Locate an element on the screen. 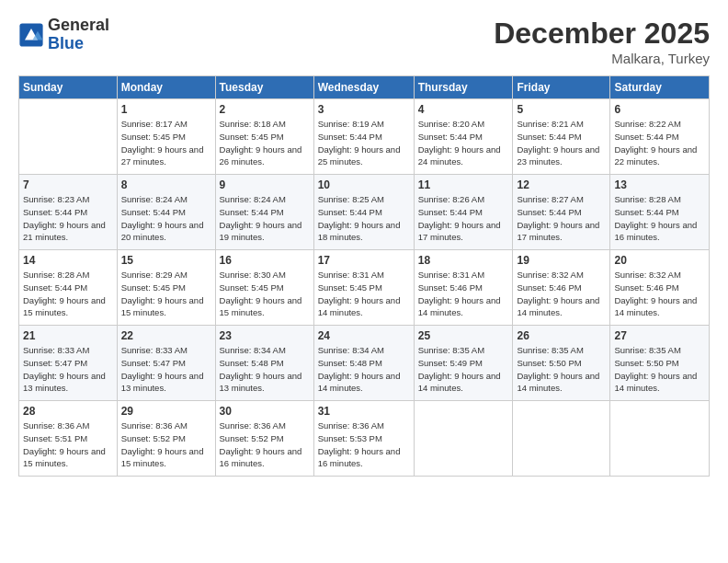  month-title: December 2025 is located at coordinates (601, 33).